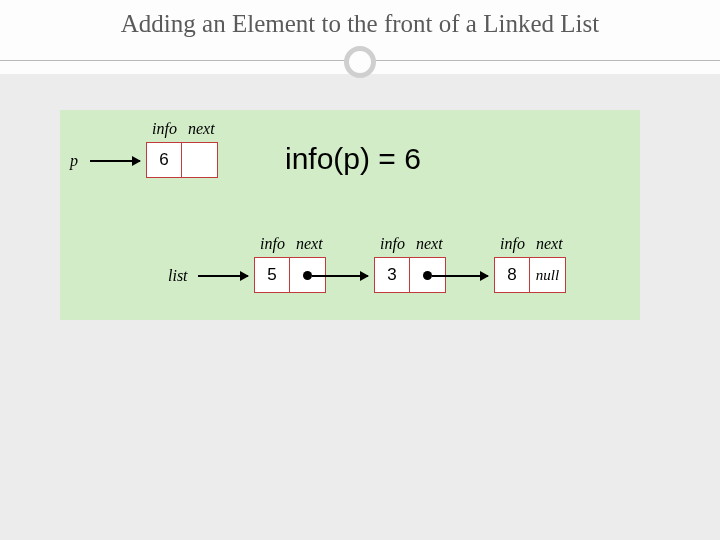 Image resolution: width=720 pixels, height=540 pixels. I want to click on ring-icon, so click(360, 62).